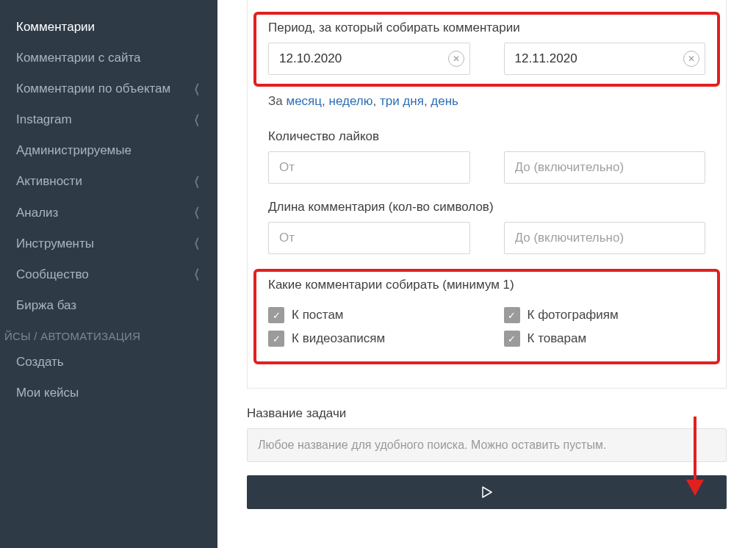  What do you see at coordinates (109, 120) in the screenshot?
I see `sidebar-item-instagram: Instagram ❮` at bounding box center [109, 120].